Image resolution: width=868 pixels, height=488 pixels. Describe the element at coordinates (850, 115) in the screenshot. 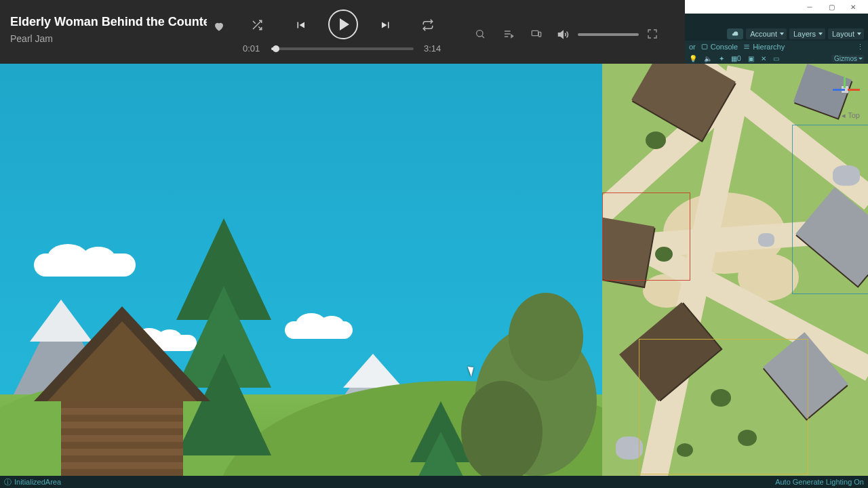

I see `perspective-label: Top` at that location.